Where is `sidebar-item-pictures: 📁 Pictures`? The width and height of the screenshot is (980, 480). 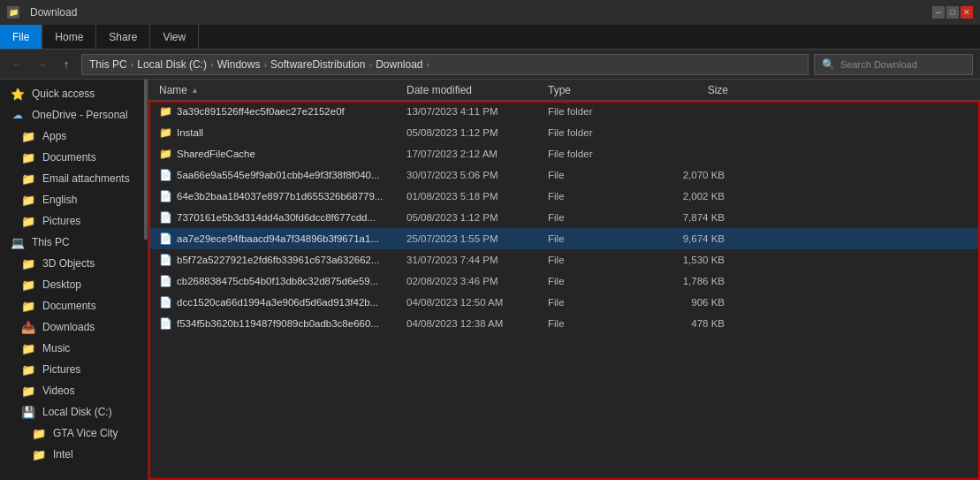
sidebar-item-pictures: 📁 Pictures is located at coordinates (74, 221).